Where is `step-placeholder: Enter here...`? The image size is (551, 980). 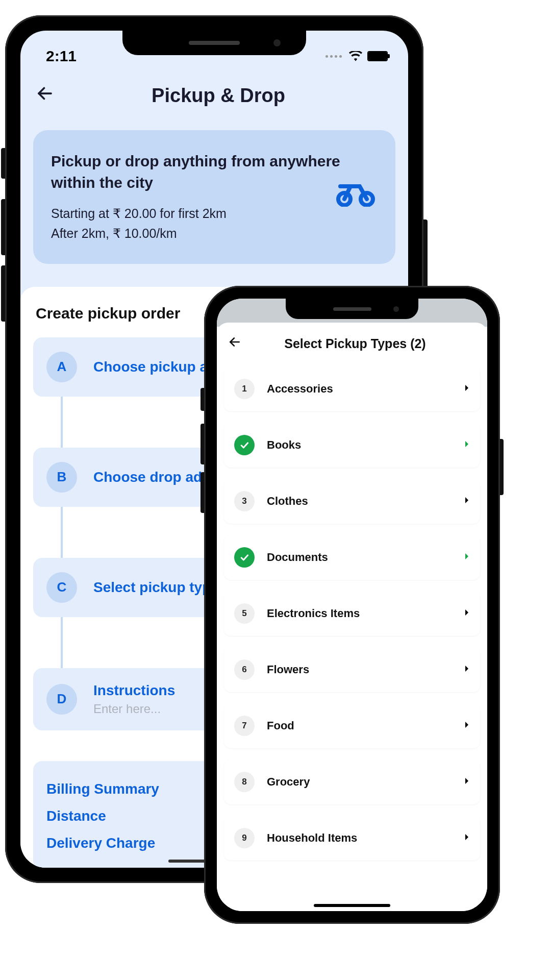 step-placeholder: Enter here... is located at coordinates (134, 709).